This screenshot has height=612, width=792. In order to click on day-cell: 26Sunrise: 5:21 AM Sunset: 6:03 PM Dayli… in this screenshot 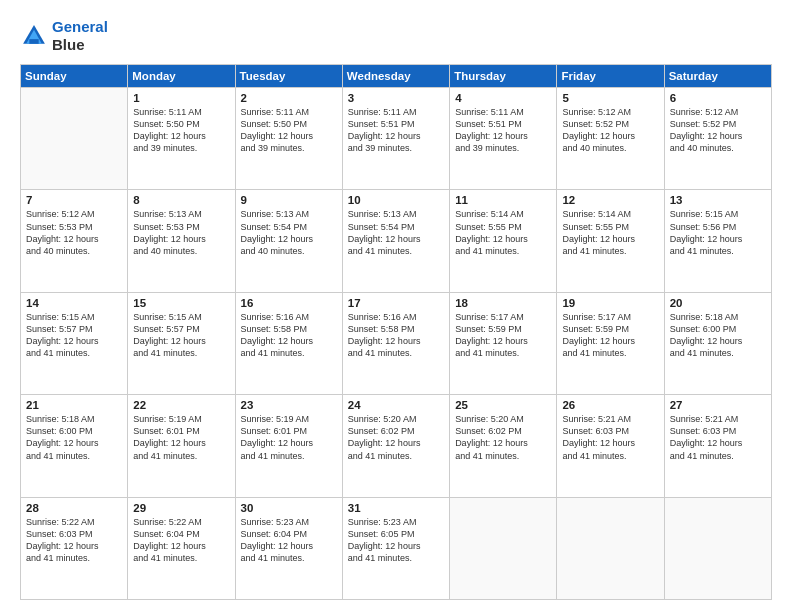, I will do `click(610, 446)`.